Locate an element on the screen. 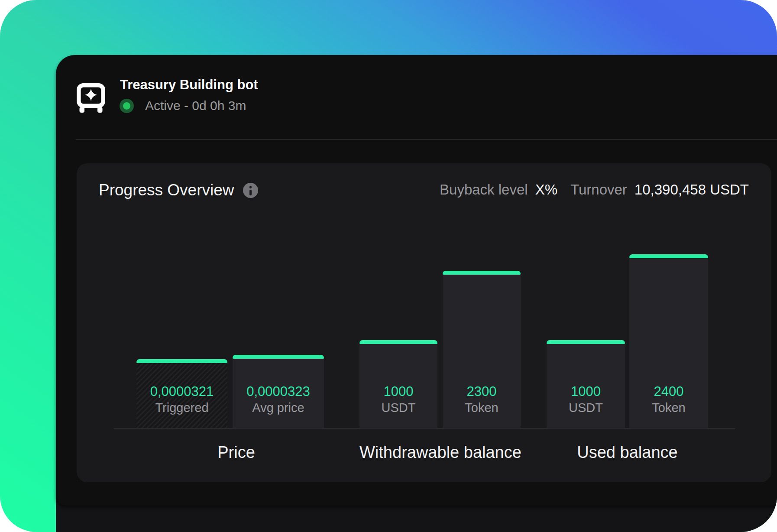  status-text: Active - 0d 0h 3m is located at coordinates (196, 106).